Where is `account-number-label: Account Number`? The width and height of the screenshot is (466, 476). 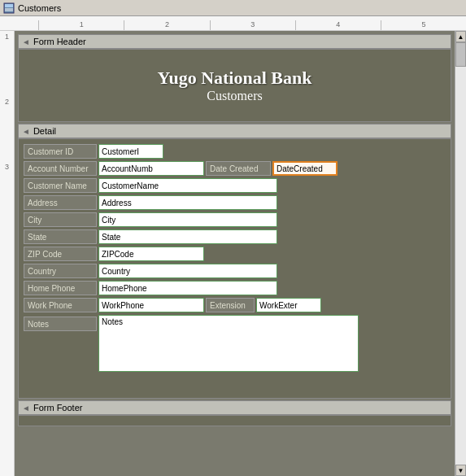 account-number-label: Account Number is located at coordinates (60, 168).